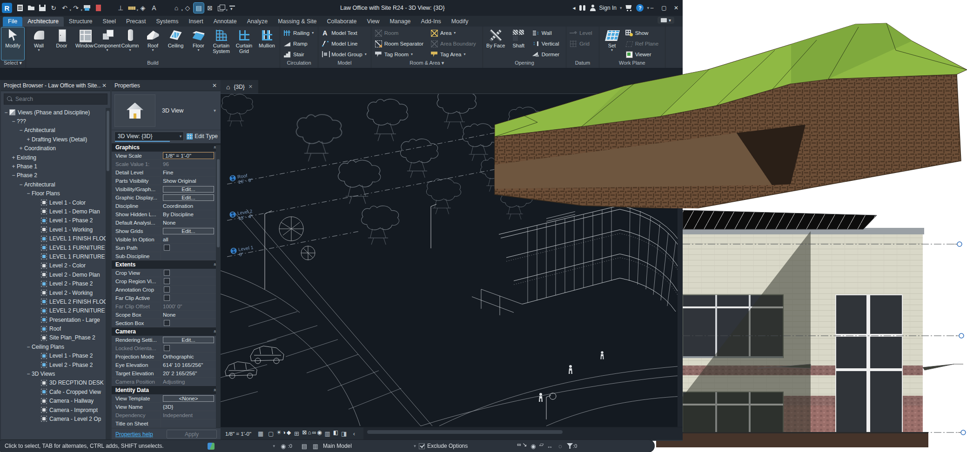 Image resolution: width=980 pixels, height=452 pixels. I want to click on ribbon-button: Mullion, so click(267, 44).